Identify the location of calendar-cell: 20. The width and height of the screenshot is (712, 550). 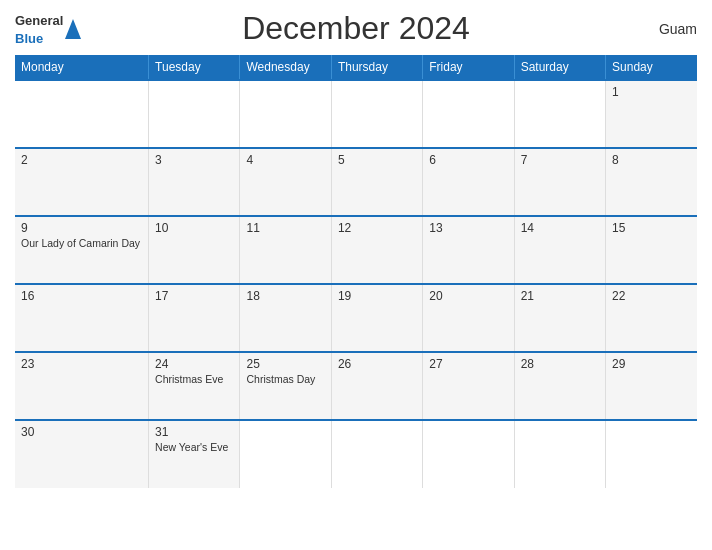
(468, 318).